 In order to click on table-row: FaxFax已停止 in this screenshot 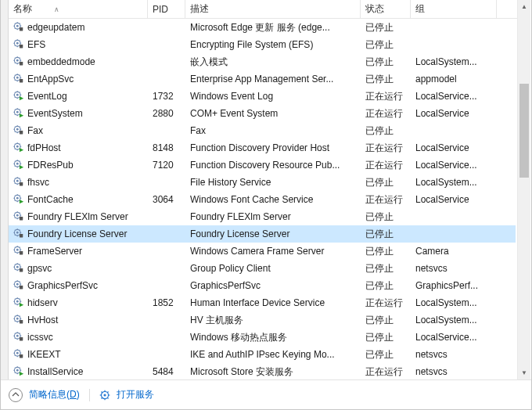, I will do `click(262, 131)`.